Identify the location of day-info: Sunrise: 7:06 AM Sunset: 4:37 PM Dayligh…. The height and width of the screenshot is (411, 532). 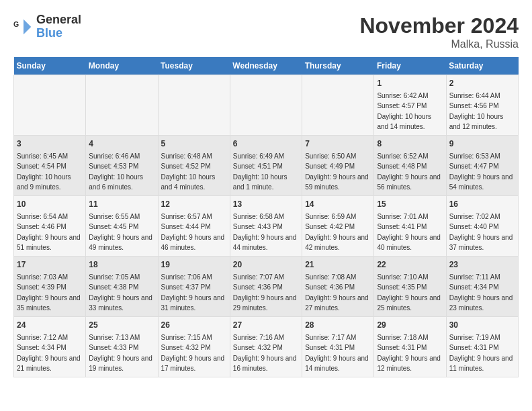
(193, 293).